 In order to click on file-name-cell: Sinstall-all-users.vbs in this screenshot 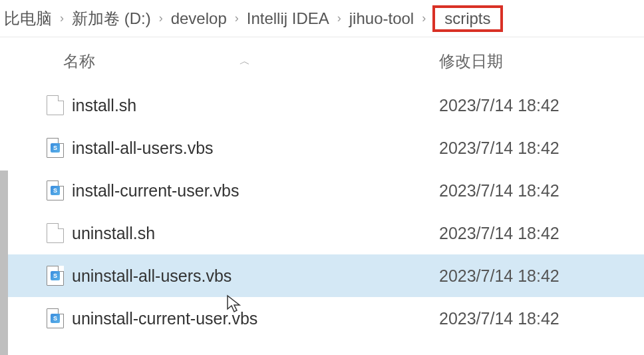, I will do `click(220, 148)`.